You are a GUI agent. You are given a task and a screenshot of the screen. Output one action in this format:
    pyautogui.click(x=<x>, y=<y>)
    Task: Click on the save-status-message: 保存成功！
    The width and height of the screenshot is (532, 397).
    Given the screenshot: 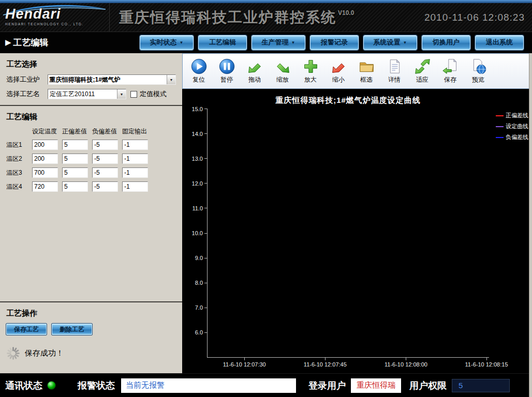 What is the action you would take?
    pyautogui.click(x=45, y=354)
    